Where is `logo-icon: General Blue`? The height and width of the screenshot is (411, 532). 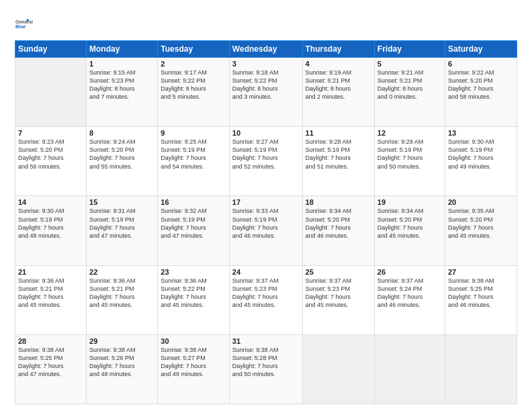
logo-icon: General Blue is located at coordinates (26, 23).